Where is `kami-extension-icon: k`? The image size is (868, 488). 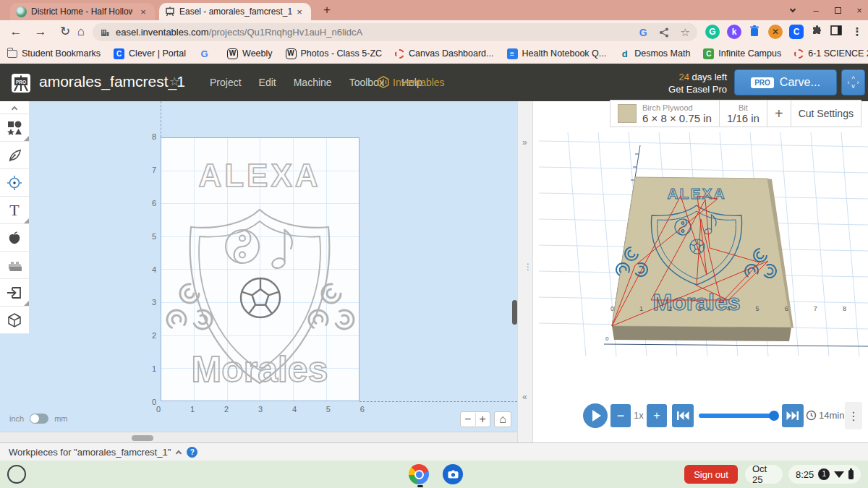
kami-extension-icon: k is located at coordinates (734, 32).